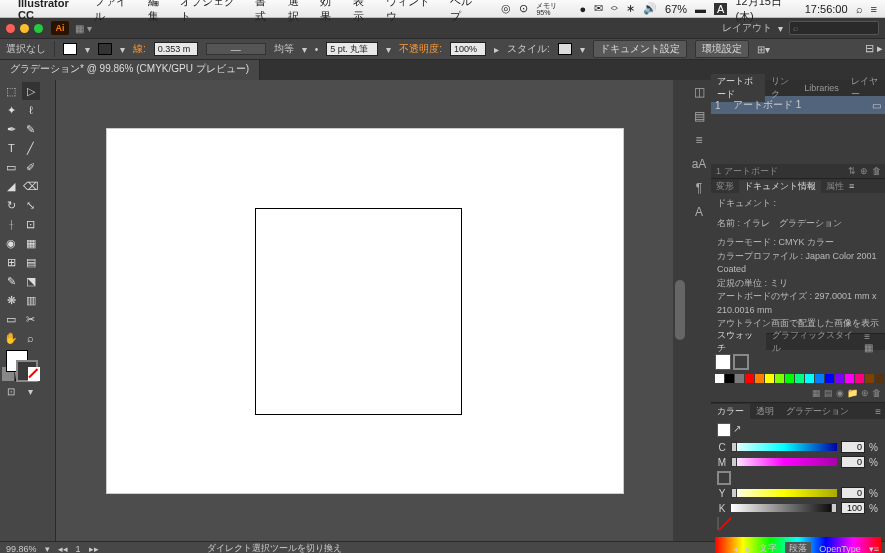  I want to click on y-input, so click(853, 493).